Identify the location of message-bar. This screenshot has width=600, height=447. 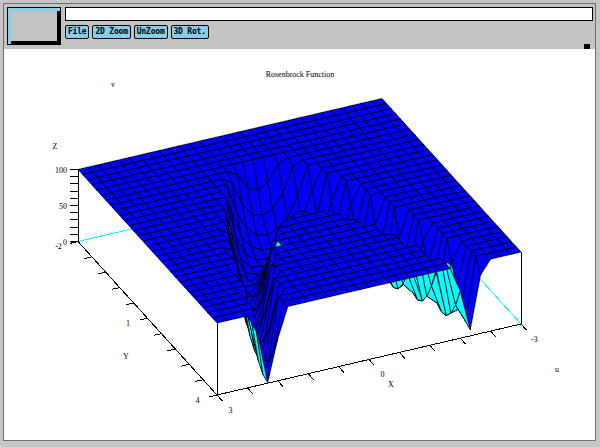
(329, 14).